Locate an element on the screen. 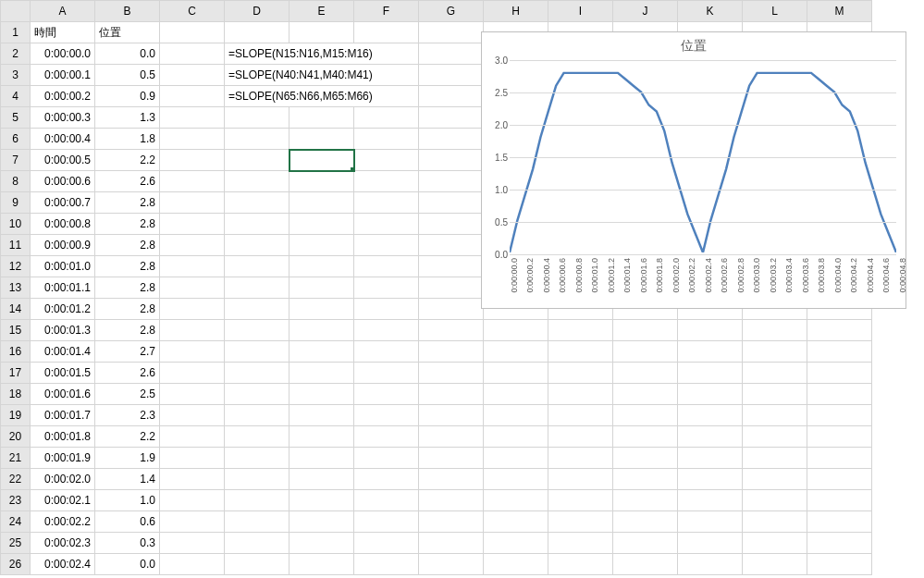 The image size is (924, 578). cell-C25 is located at coordinates (192, 544).